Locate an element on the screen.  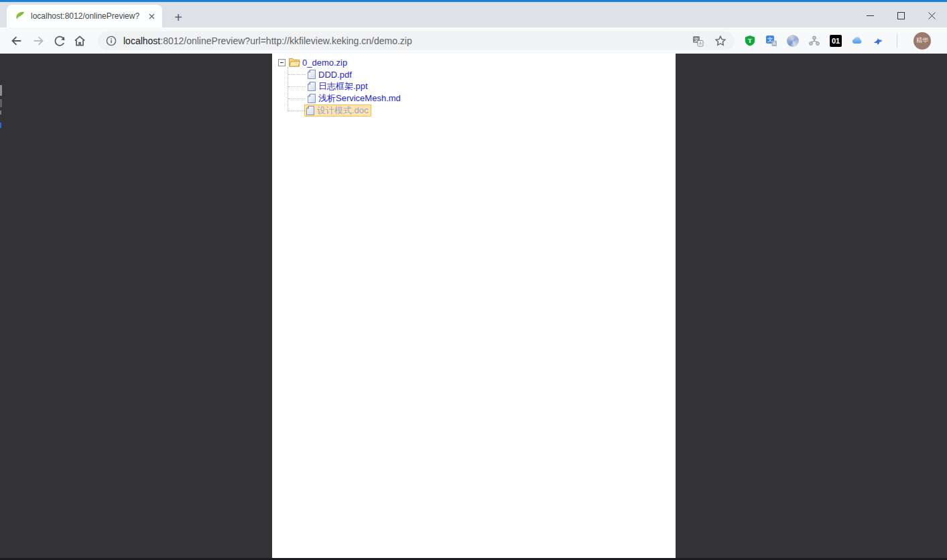
tree-node-label: 0_demo.zip is located at coordinates (324, 63).